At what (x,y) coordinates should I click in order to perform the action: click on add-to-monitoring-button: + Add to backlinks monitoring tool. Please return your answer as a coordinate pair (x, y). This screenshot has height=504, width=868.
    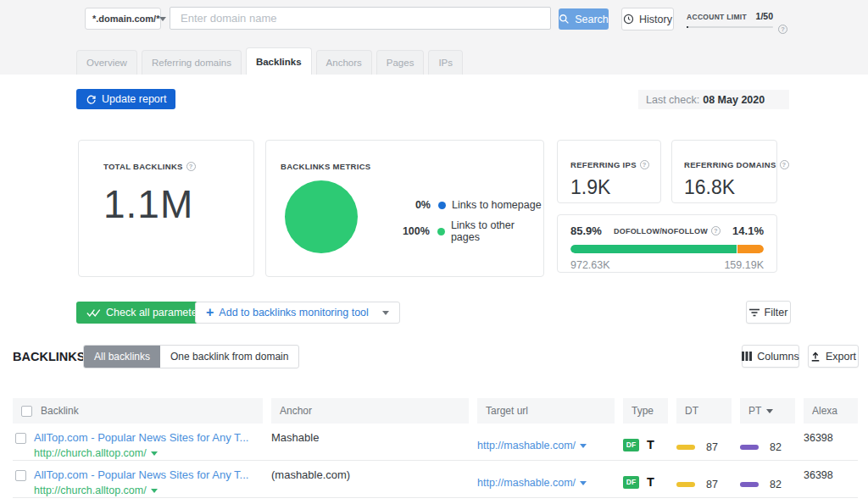
    Looking at the image, I should click on (298, 313).